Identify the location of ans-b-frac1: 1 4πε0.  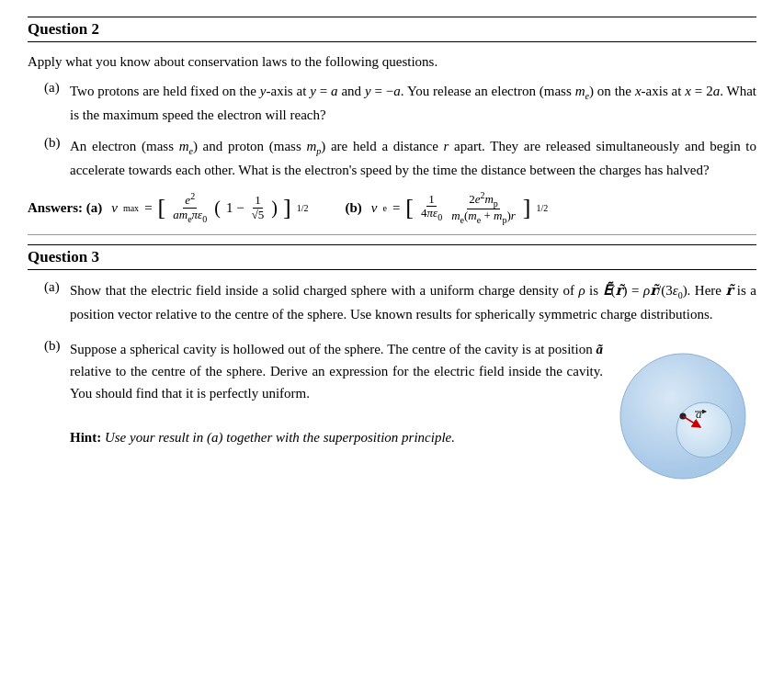
(432, 208).